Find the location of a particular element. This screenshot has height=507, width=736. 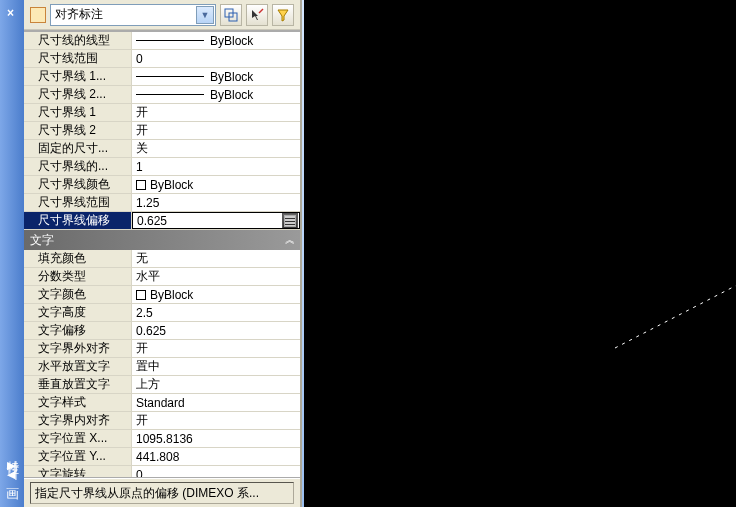

property-row: 尺寸界线颜色ByBlock is located at coordinates (162, 185).